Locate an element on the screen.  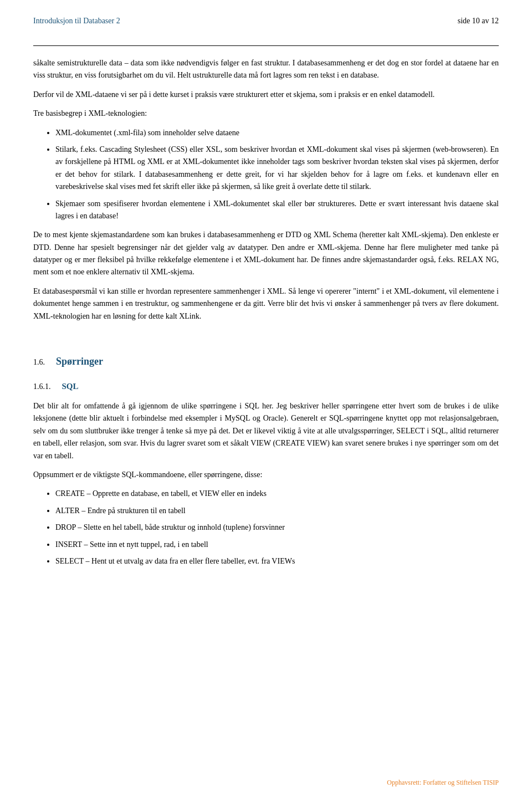
list-item: XML-dokumentet (.xml-fila) som inneholde… is located at coordinates (277, 133).